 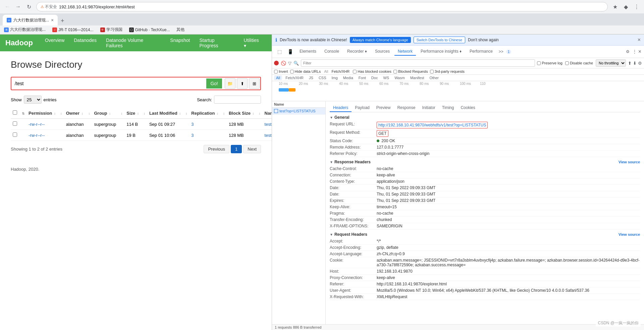 What do you see at coordinates (25, 30) in the screenshot?
I see `bookmark-item: ⊞ 六大行数据治理现...` at bounding box center [25, 30].